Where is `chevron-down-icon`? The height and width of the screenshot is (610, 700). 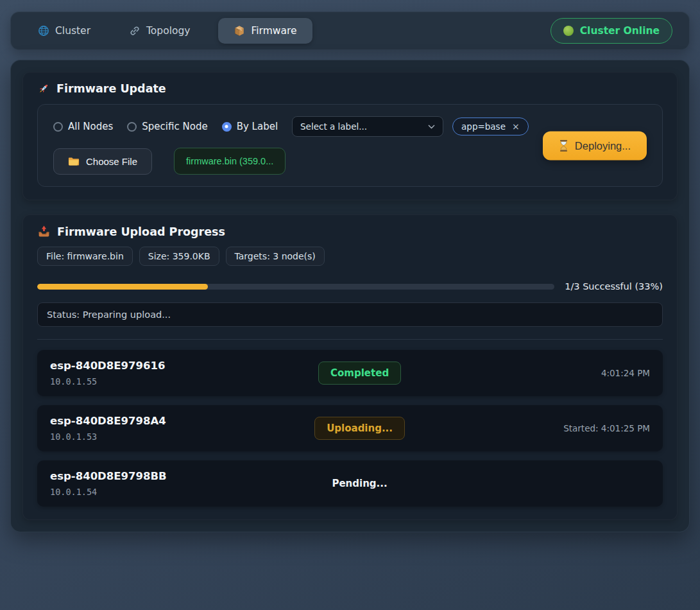
chevron-down-icon is located at coordinates (431, 127).